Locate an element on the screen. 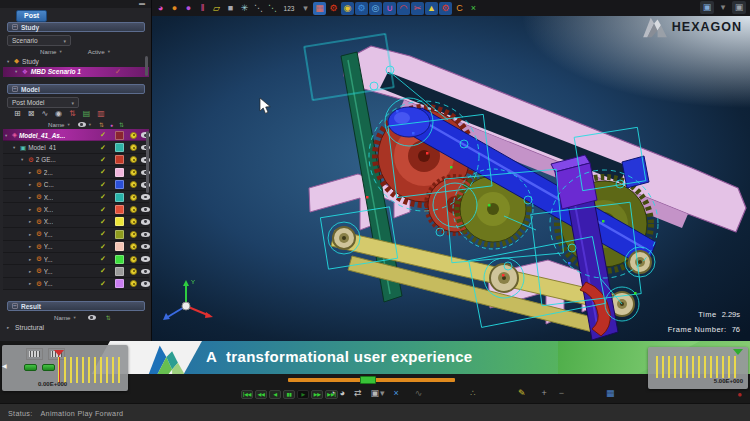 The image size is (750, 421). clock-icon: ◕ is located at coordinates (342, 393).